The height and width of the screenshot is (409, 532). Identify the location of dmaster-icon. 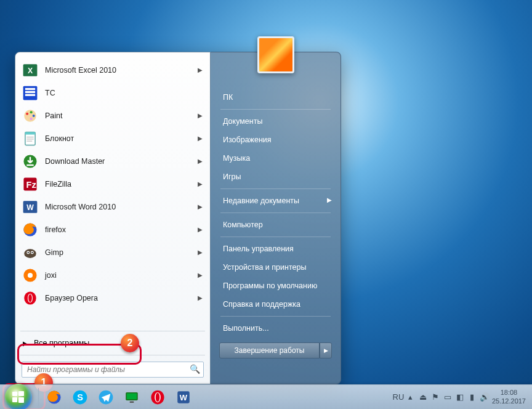
(30, 161).